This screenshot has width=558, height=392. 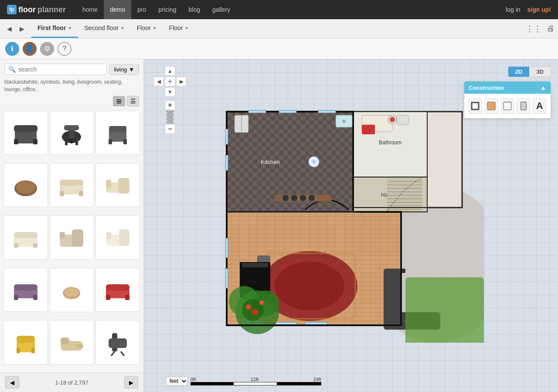 What do you see at coordinates (181, 82) in the screenshot?
I see `pan-right-button: ▶` at bounding box center [181, 82].